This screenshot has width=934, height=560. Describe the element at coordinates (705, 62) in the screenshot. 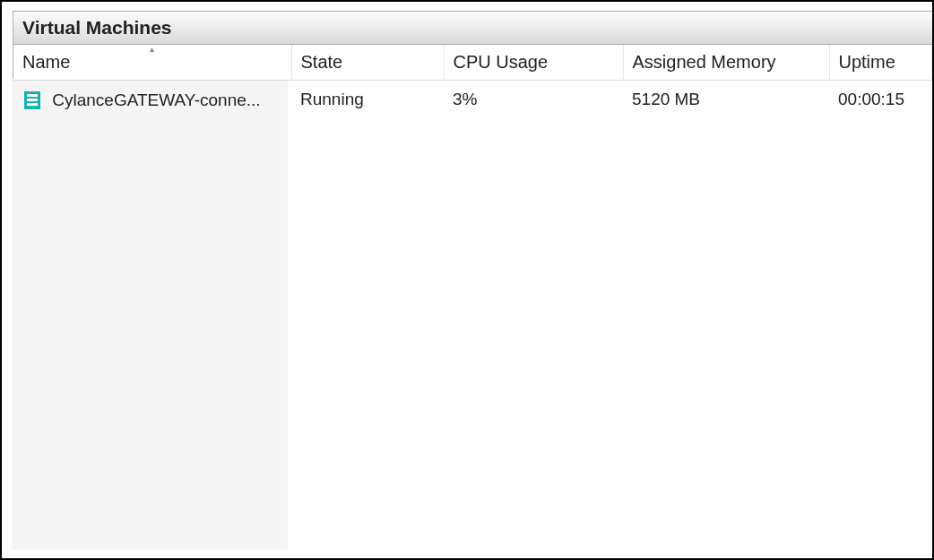

I see `column-header-memory-label: Assigned Memory` at that location.